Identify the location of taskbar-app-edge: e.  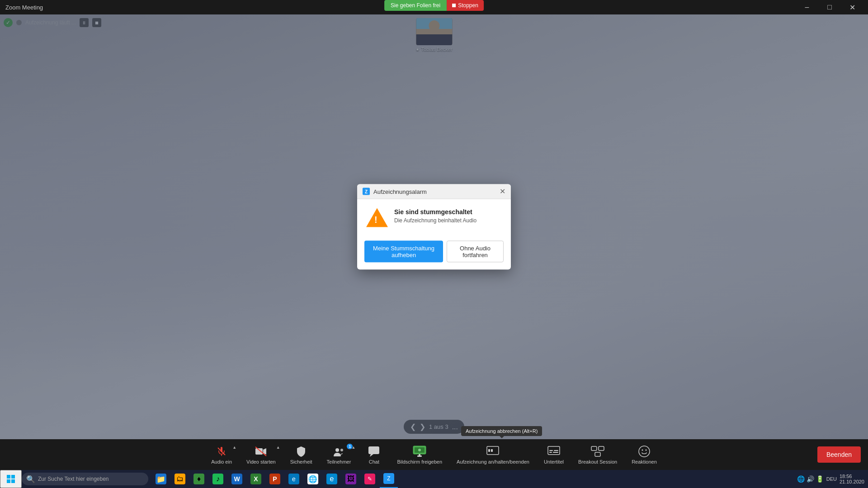
(294, 479).